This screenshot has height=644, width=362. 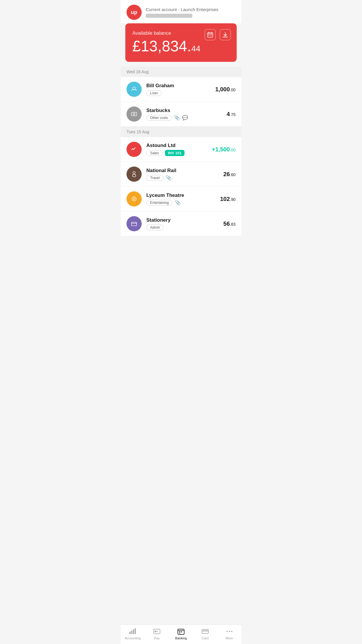 I want to click on header-text: Current account - Launch Enterprises, so click(x=182, y=12).